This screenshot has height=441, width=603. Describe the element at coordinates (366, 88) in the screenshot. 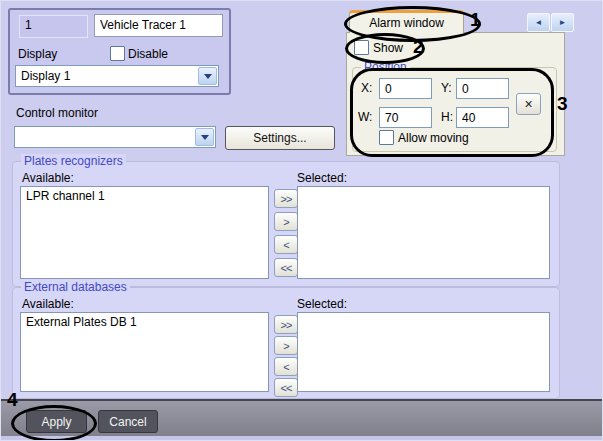

I see `x-label: X:` at that location.